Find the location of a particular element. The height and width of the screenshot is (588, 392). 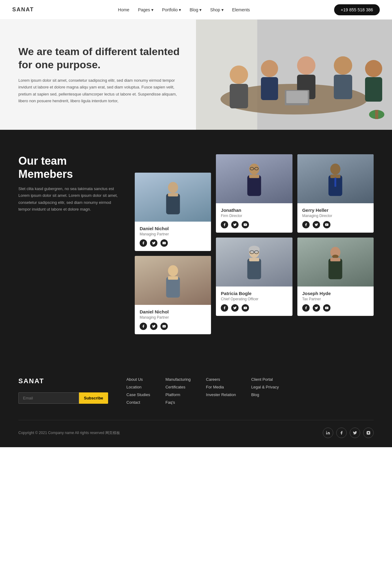

nav-item-portfolio: Portfolio ▾ is located at coordinates (172, 10).